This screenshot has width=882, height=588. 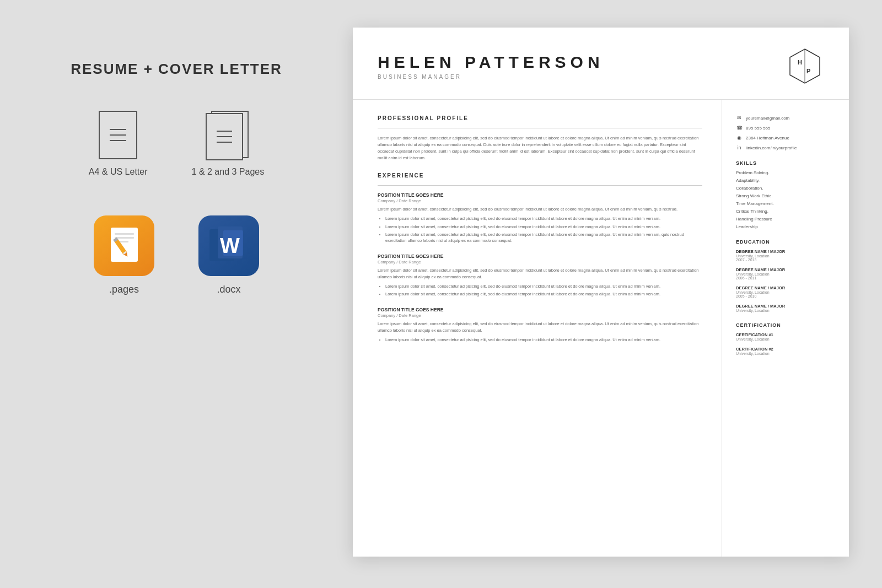 What do you see at coordinates (540, 262) in the screenshot?
I see `exp-company-2: Company / Date Range` at bounding box center [540, 262].